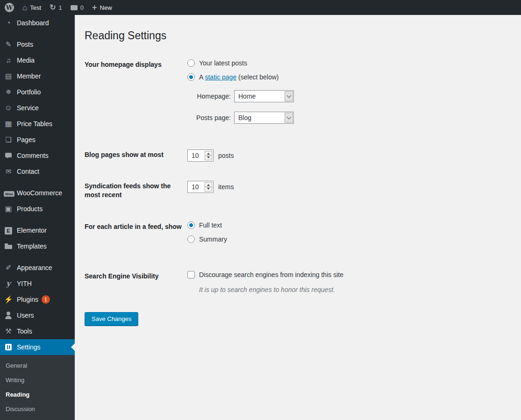  What do you see at coordinates (8, 44) in the screenshot?
I see `pushpin-icon` at bounding box center [8, 44].